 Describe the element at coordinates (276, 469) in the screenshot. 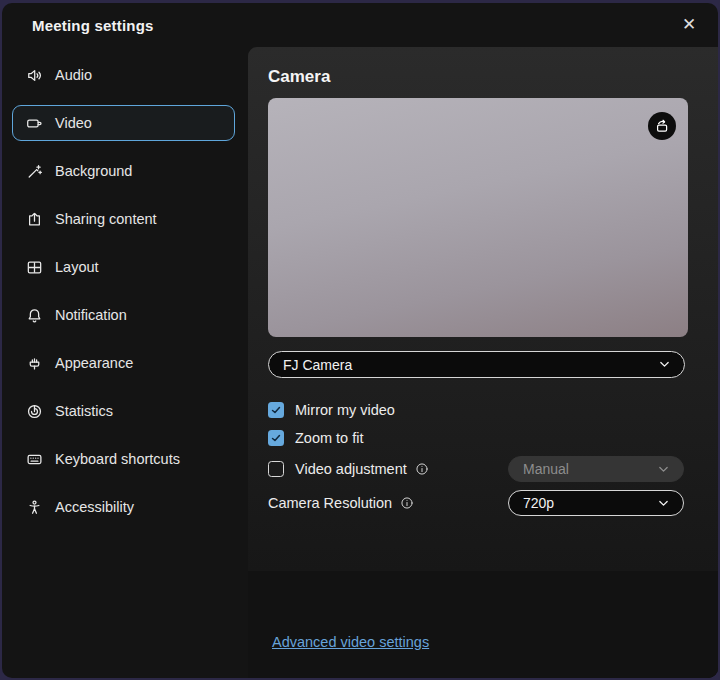

I see `checkbox-unchecked-icon` at that location.